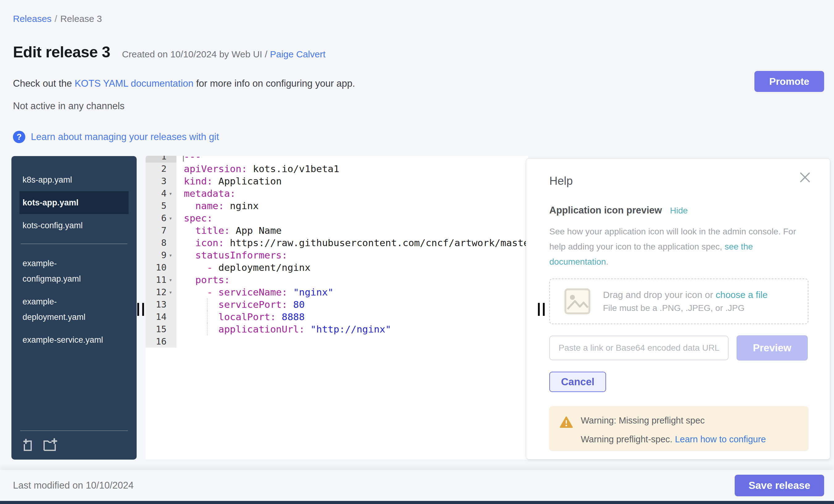 This screenshot has height=504, width=834. I want to click on gutter-cell: 7, so click(161, 230).